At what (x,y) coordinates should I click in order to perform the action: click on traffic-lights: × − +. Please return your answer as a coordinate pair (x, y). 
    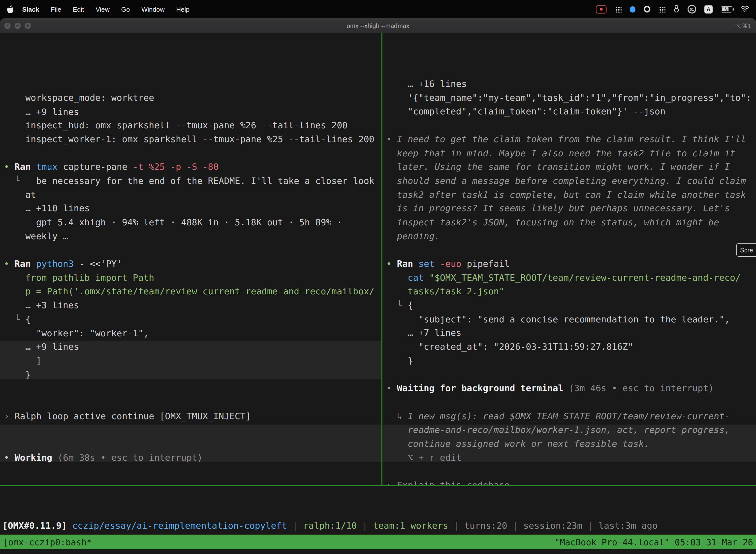
    Looking at the image, I should click on (15, 25).